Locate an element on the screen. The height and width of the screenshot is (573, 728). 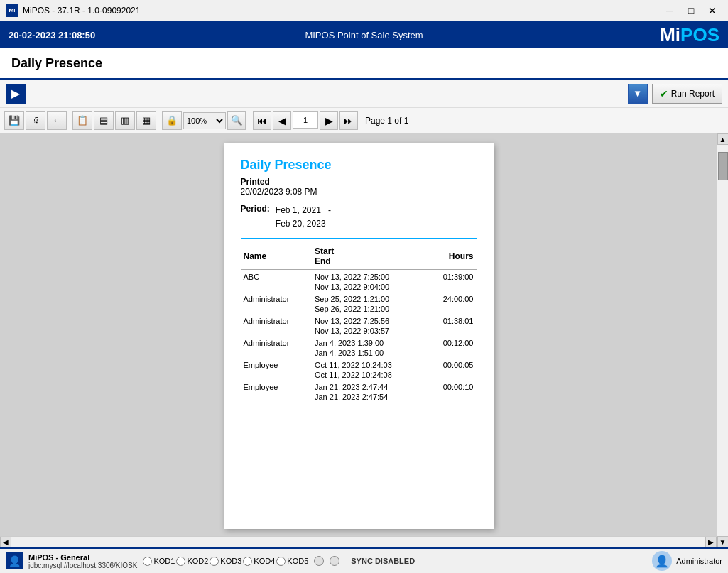
table-row: ABC Nov 13, 2022 7:25:00 01:39:00 is located at coordinates (359, 276).